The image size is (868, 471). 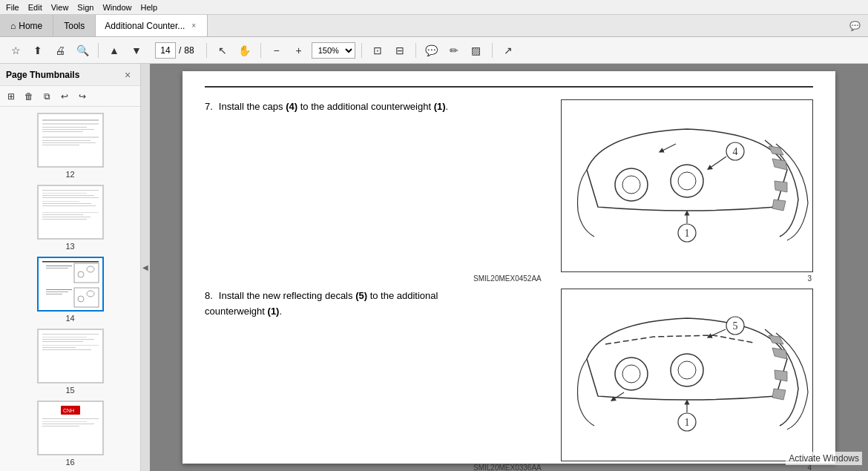 I want to click on thumb-label-16: 16, so click(x=70, y=462).